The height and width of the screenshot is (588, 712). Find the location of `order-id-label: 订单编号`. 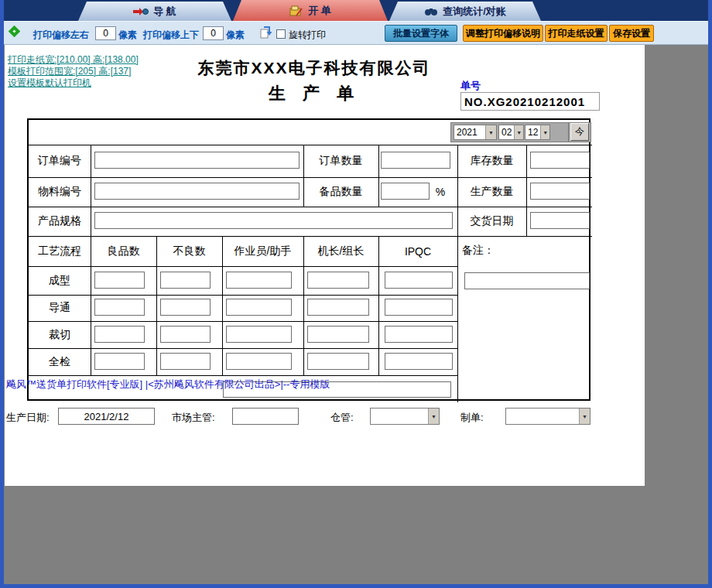

order-id-label: 订单编号 is located at coordinates (60, 161).